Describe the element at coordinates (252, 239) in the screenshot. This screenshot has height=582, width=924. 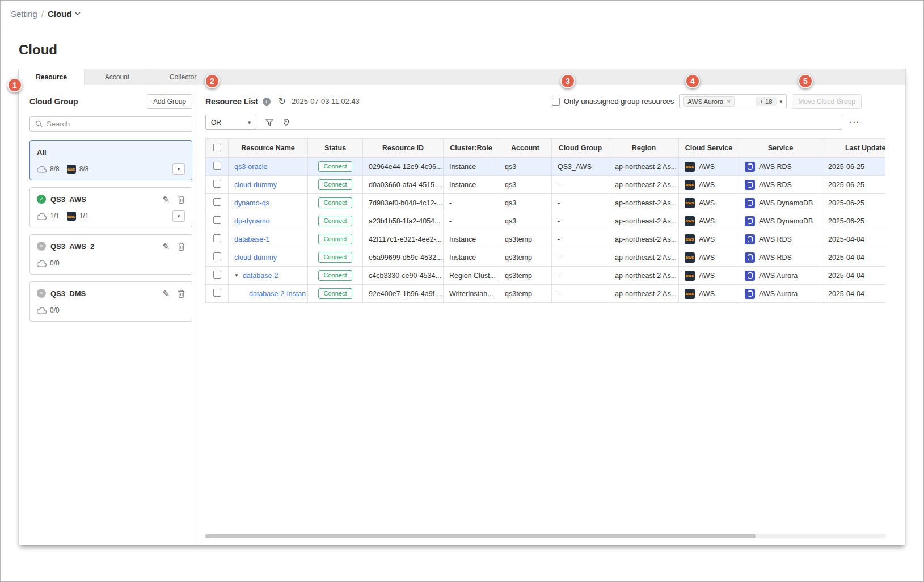
I see `resource-name-link: database-1` at that location.